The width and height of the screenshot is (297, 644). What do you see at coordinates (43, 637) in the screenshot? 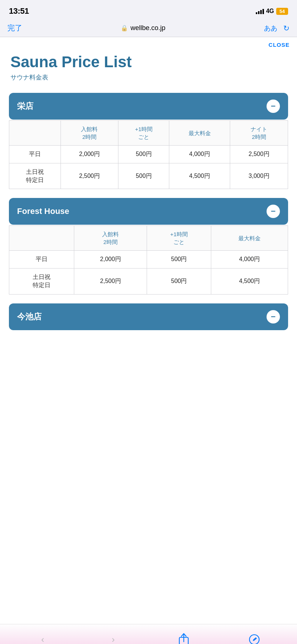
I see `back-button: ‹` at bounding box center [43, 637].